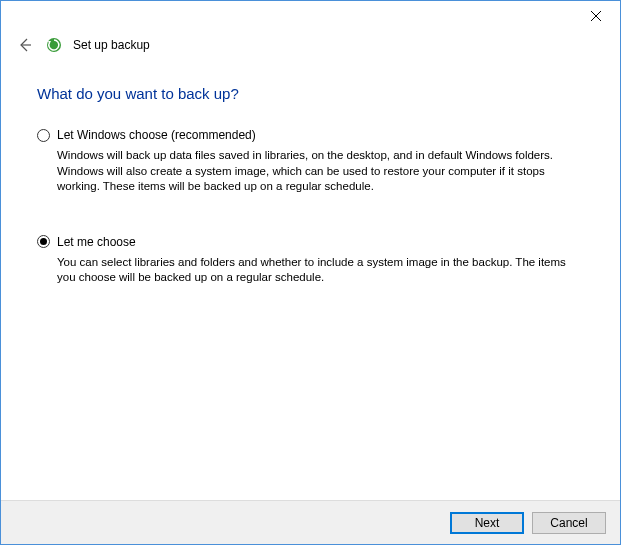 The width and height of the screenshot is (621, 545). Describe the element at coordinates (596, 16) in the screenshot. I see `close-icon` at that location.